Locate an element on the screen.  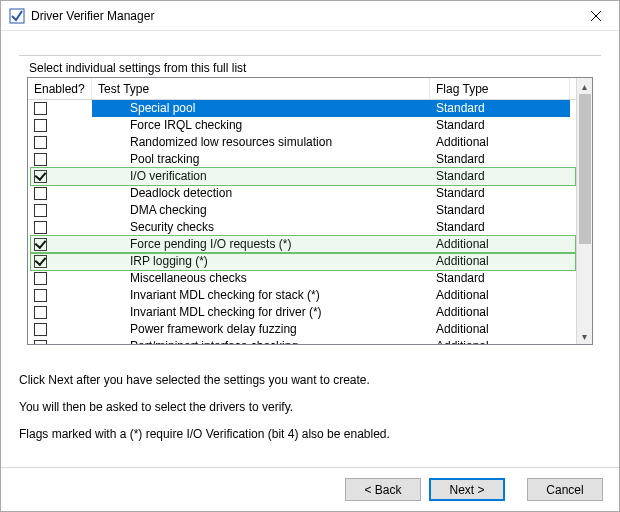
table-row: Port/miniport interface checkingAddition… is located at coordinates (310, 341).